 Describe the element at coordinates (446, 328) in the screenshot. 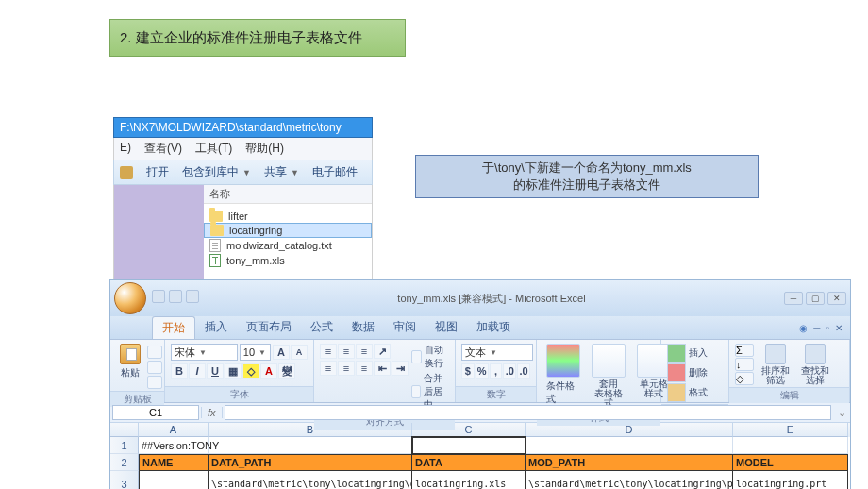

I see `tab-view: 视图` at that location.